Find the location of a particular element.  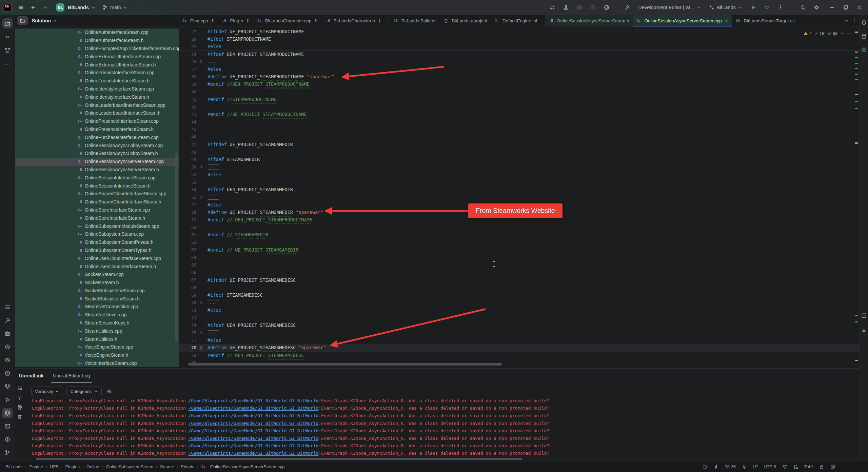

editor-tab: C#BitLandsServer.Target.cs is located at coordinates (766, 21).